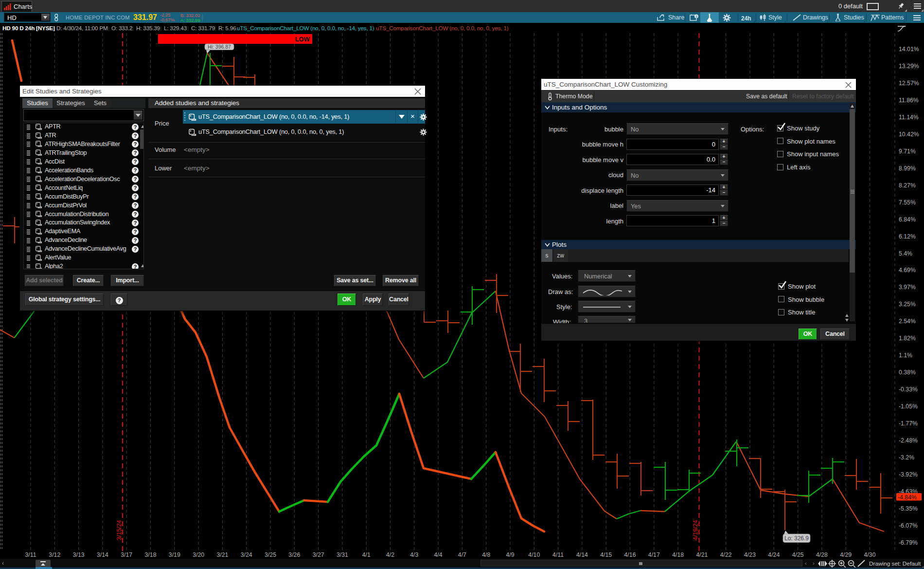 This screenshot has height=569, width=924. What do you see at coordinates (908, 117) in the screenshot?
I see `svg-text: 11.14%` at bounding box center [908, 117].